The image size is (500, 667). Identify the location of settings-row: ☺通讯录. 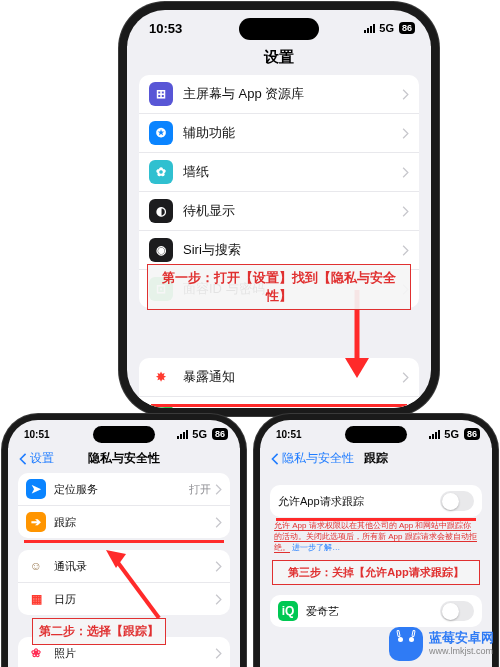
(124, 566).